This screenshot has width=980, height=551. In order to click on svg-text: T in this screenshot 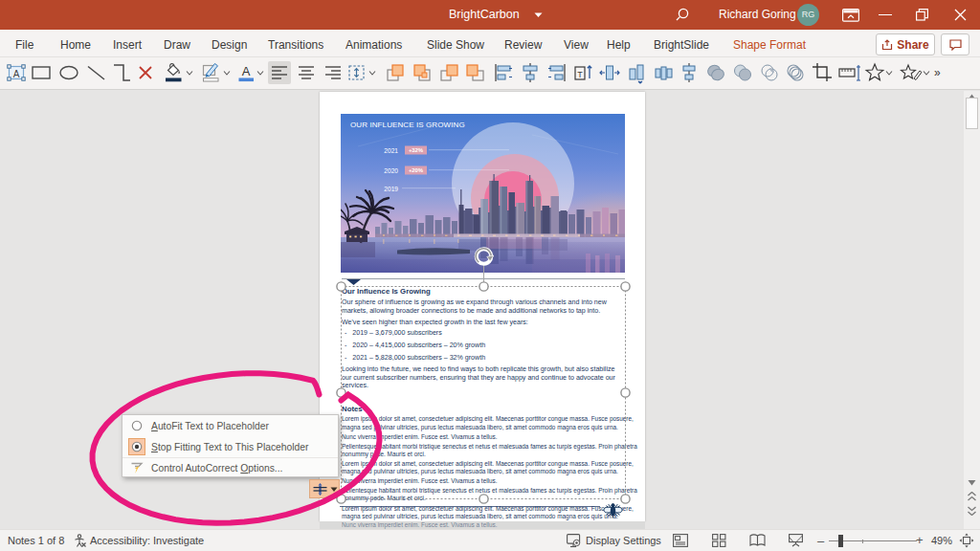, I will do `click(580, 75)`.